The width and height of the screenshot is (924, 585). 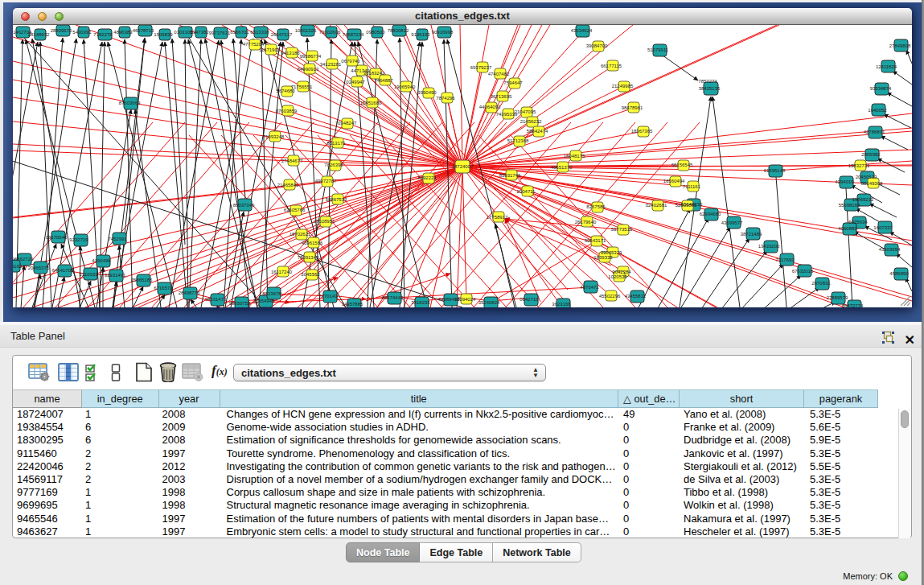 I want to click on svg-text: 51079911, so click(x=658, y=50).